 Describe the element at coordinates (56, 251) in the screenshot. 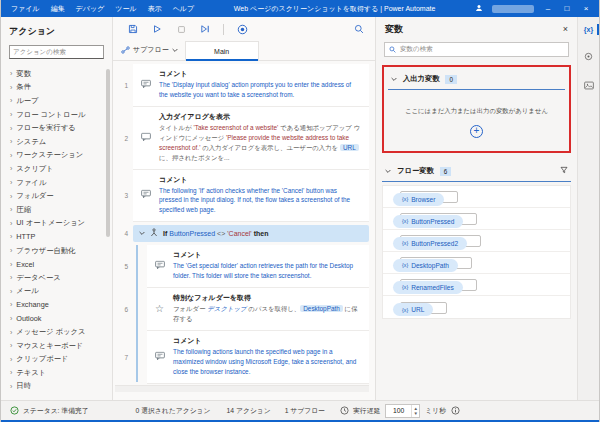

I see `action-group-item: ›ブラウザー自動化` at that location.